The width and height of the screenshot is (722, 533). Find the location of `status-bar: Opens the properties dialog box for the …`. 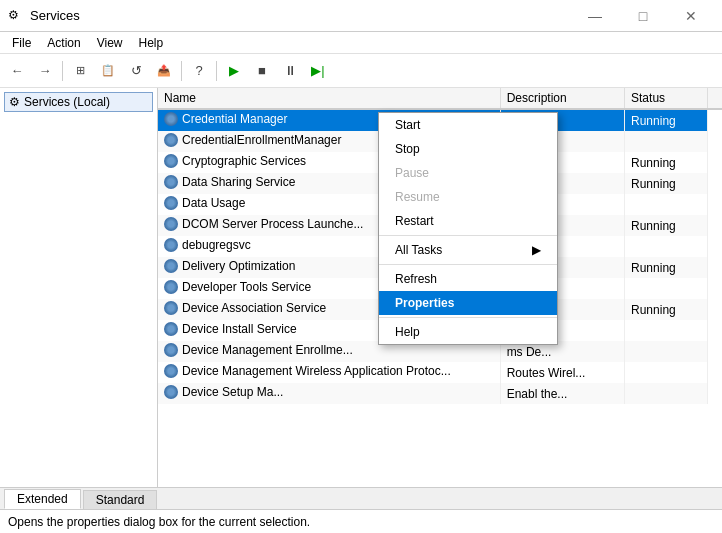

status-bar: Opens the properties dialog box for the … is located at coordinates (361, 521).